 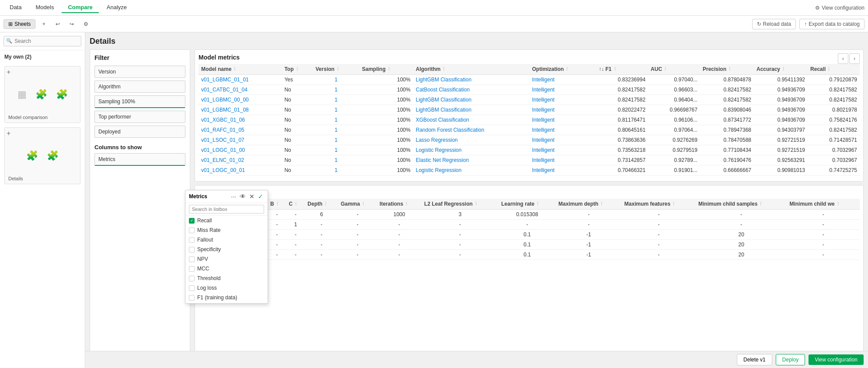 What do you see at coordinates (227, 230) in the screenshot?
I see `list-item: Miss Rate` at bounding box center [227, 230].